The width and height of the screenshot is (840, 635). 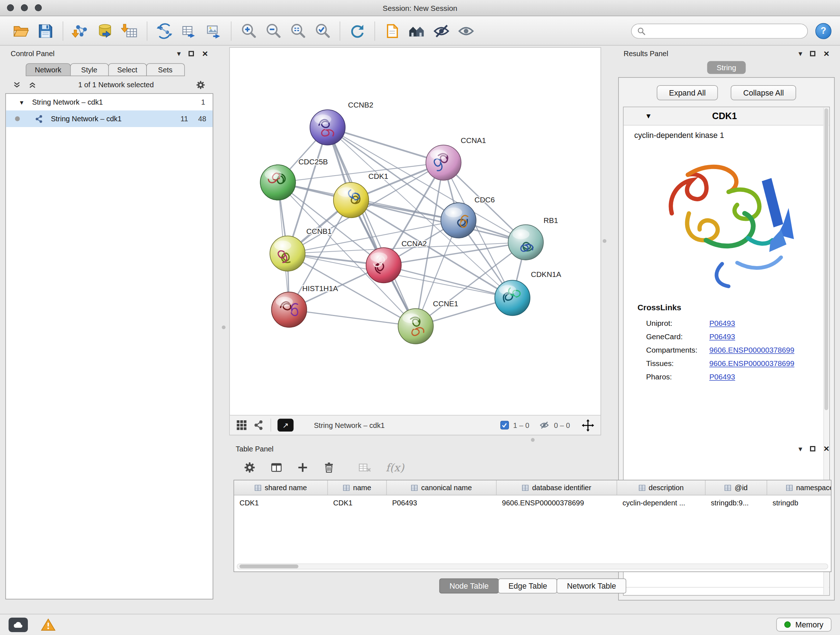 What do you see at coordinates (259, 426) in the screenshot?
I see `share-view-icon` at bounding box center [259, 426].